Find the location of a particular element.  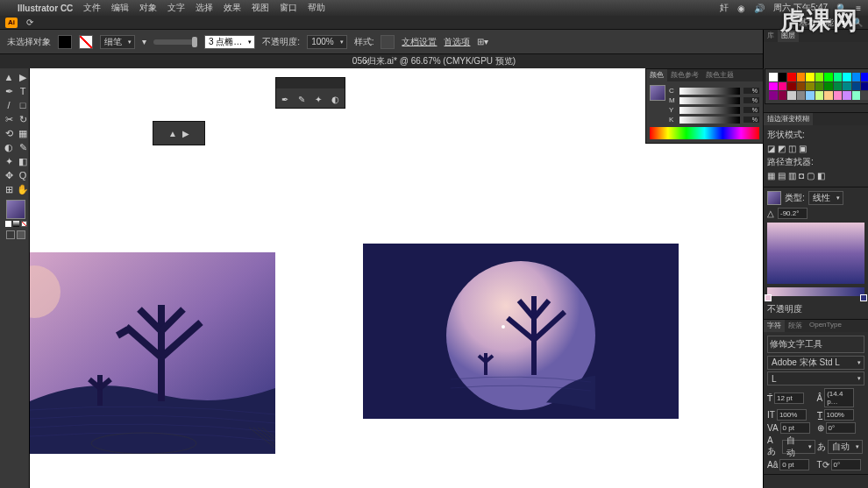

black-value: % is located at coordinates (751, 119).